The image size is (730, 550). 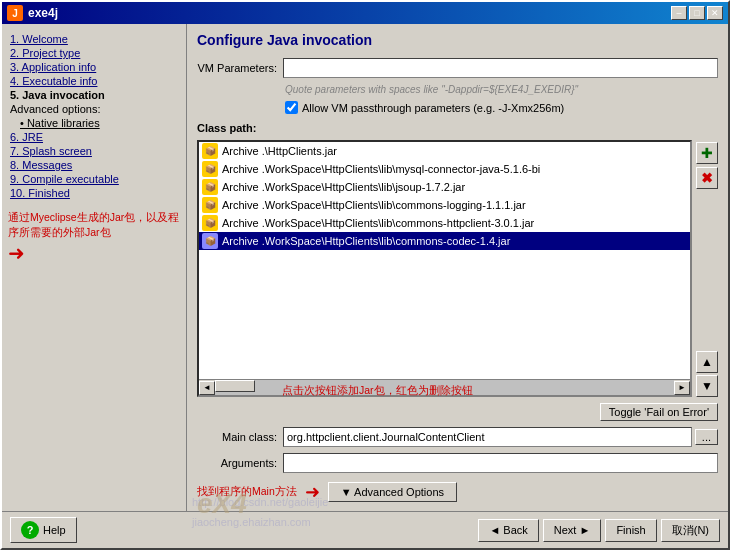 I want to click on sidebar-item-app-info: 3. Application info, so click(x=94, y=67).